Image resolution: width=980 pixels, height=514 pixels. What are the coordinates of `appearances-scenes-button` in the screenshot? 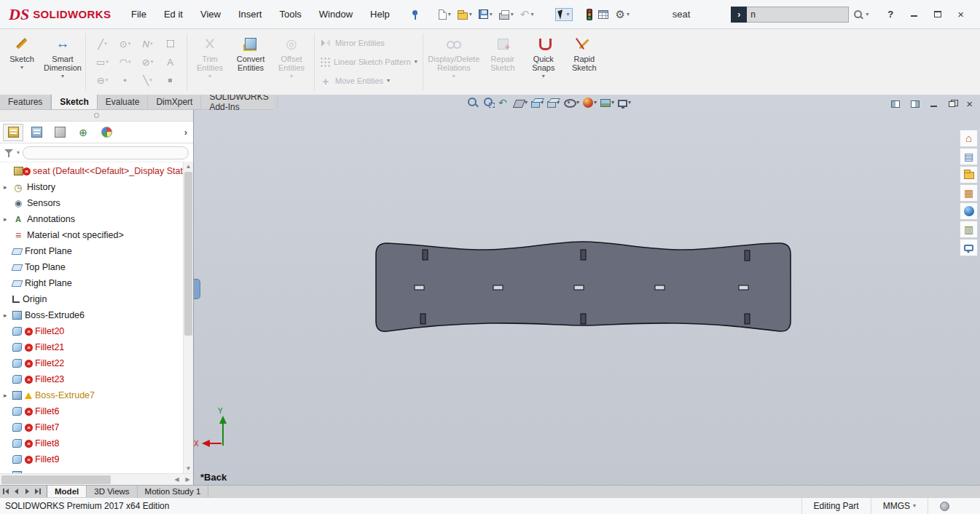 It's located at (969, 211).